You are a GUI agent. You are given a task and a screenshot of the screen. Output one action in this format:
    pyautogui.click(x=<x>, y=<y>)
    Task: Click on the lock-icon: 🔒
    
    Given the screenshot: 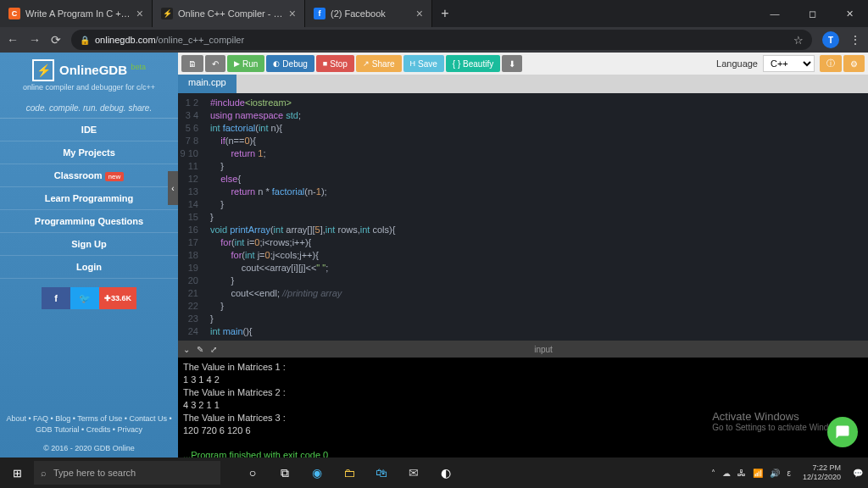 What is the action you would take?
    pyautogui.click(x=85, y=41)
    